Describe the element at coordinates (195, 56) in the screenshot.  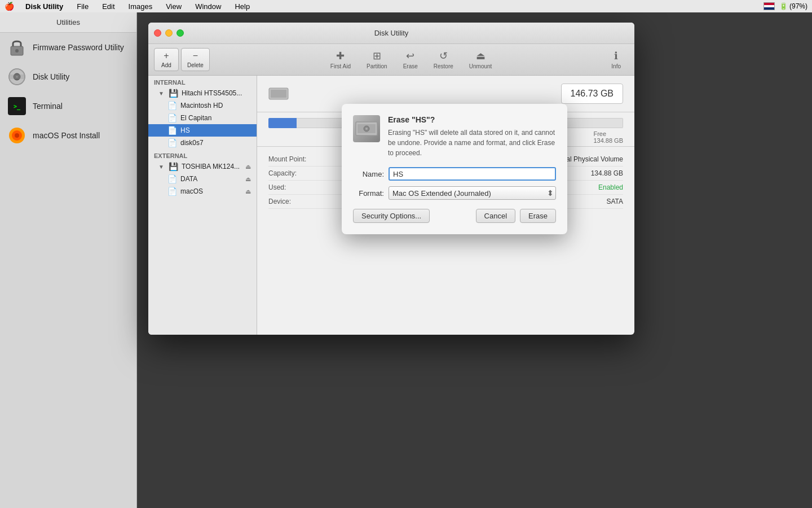
I see `delete-icon: −` at that location.